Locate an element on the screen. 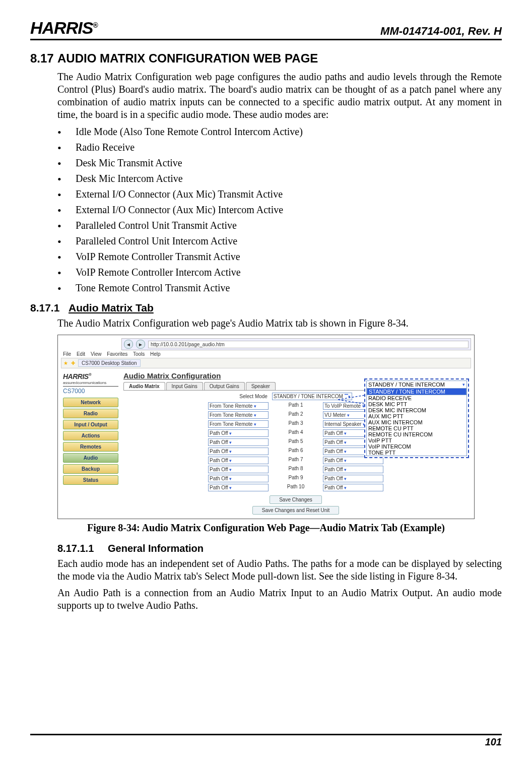 The height and width of the screenshot is (761, 532). page-number: 101 is located at coordinates (266, 742).